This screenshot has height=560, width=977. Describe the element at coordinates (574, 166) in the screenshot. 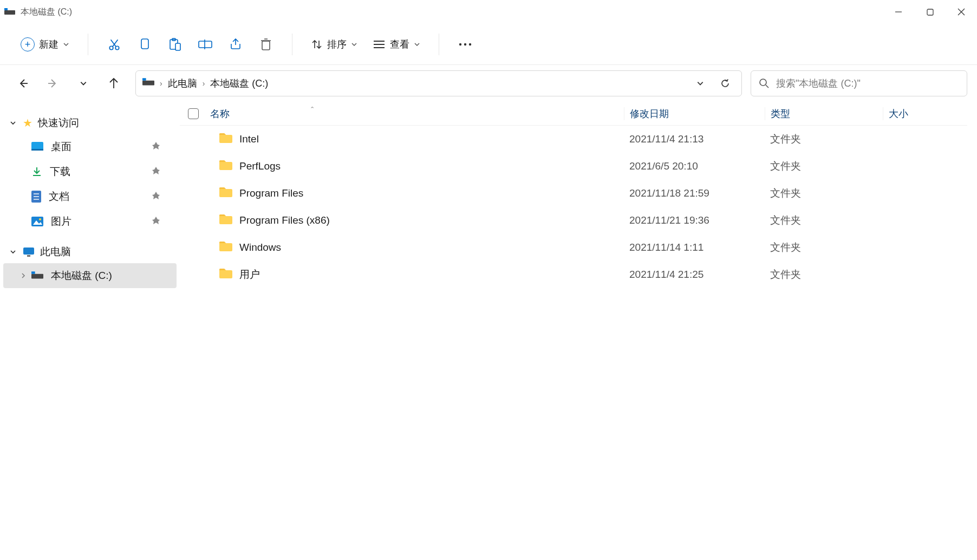

I see `file-row: PerfLogs2021/6/5 20:10文件夹` at that location.